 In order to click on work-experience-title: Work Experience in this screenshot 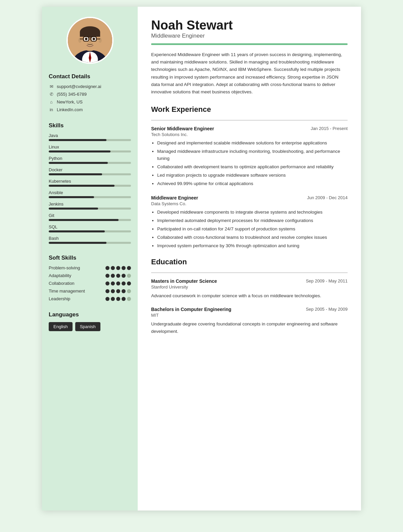, I will do `click(249, 110)`.